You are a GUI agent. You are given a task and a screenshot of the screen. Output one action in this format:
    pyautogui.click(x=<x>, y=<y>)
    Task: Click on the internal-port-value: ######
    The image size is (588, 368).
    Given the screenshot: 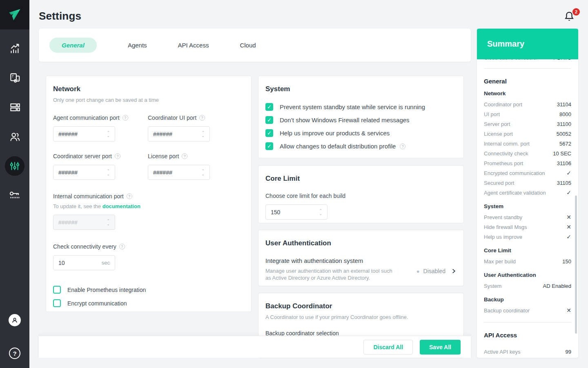 What is the action you would take?
    pyautogui.click(x=68, y=222)
    